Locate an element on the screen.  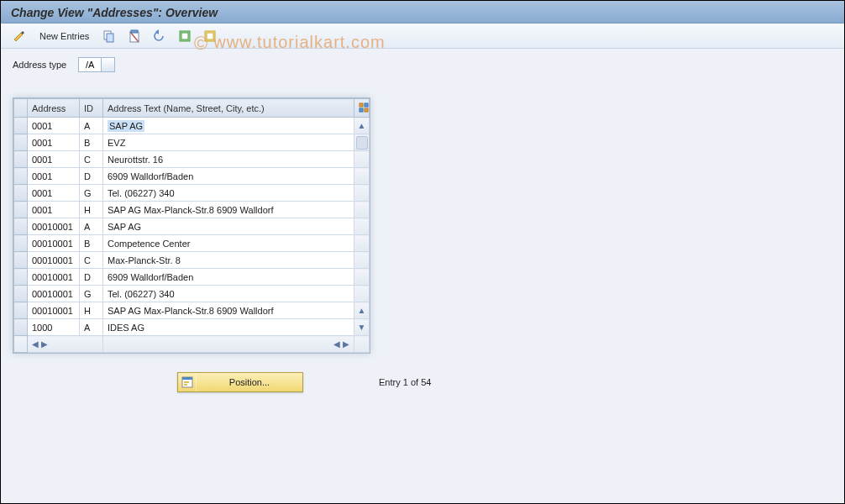
table-row: 00010001HSAP AG Max-Planck-Str.8 6909 Wa… is located at coordinates (192, 311).